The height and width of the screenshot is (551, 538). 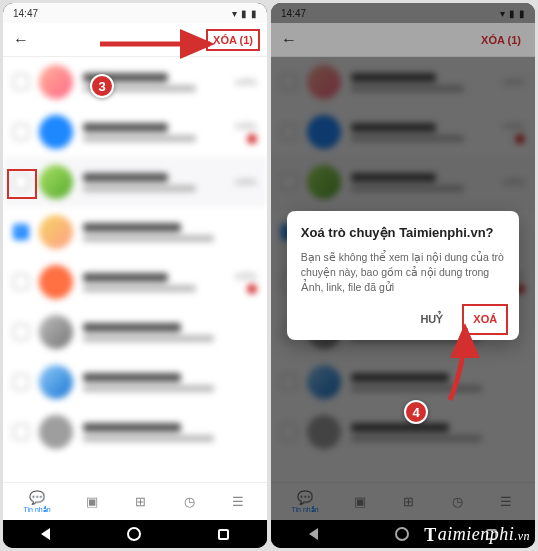 I want to click on chat-row: 13/01, so click(x=135, y=182).